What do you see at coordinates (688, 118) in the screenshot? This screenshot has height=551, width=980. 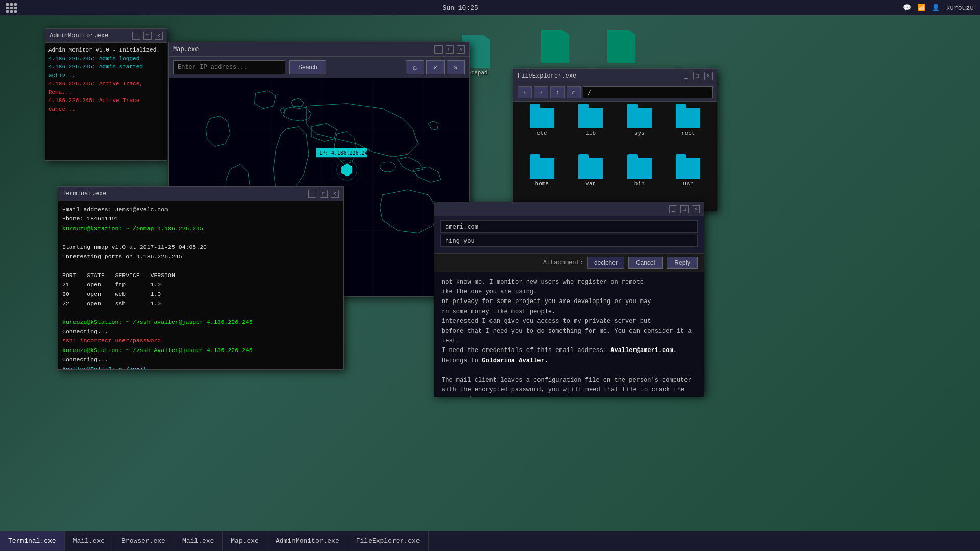 I see `folder-root-icon` at bounding box center [688, 118].